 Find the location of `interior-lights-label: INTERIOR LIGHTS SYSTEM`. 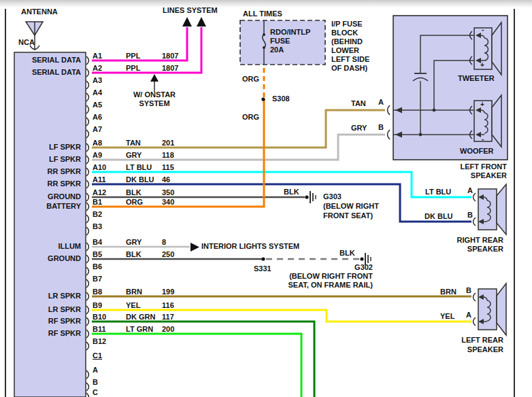

interior-lights-label: INTERIOR LIGHTS SYSTEM is located at coordinates (250, 246).